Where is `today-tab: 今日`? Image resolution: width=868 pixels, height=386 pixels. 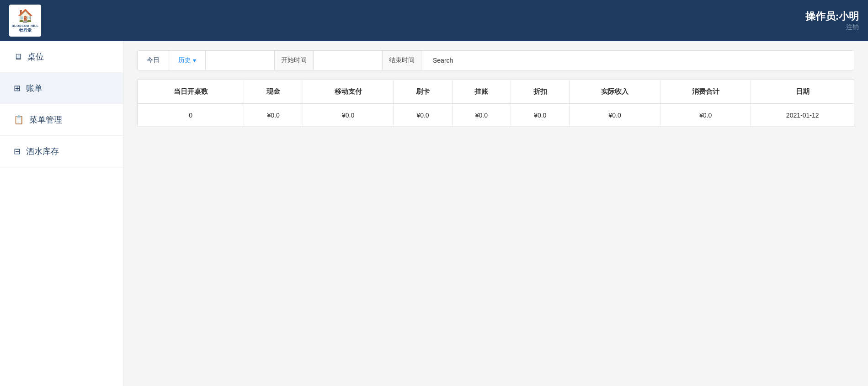
today-tab: 今日 is located at coordinates (154, 60).